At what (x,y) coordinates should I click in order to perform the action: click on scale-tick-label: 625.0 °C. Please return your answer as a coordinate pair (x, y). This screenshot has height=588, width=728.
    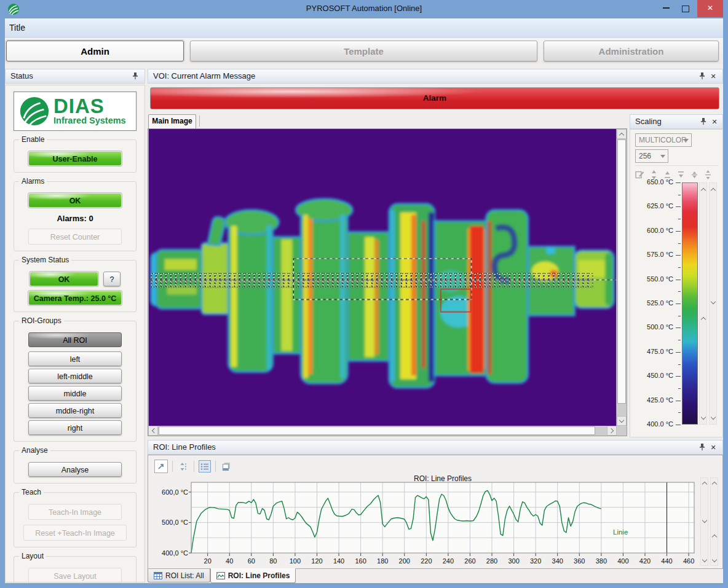
    Looking at the image, I should click on (652, 206).